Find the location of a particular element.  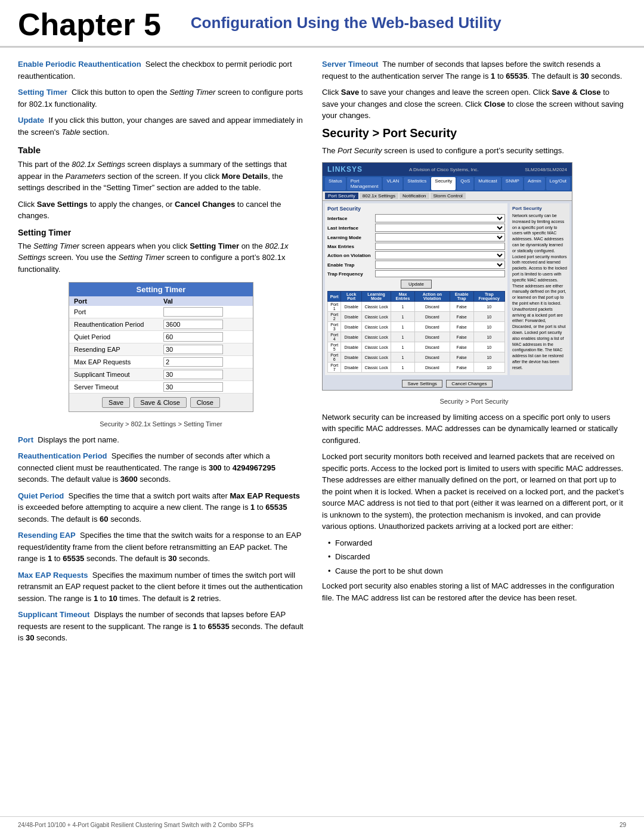

linksys-field-last: Last Interface is located at coordinates (416, 228).